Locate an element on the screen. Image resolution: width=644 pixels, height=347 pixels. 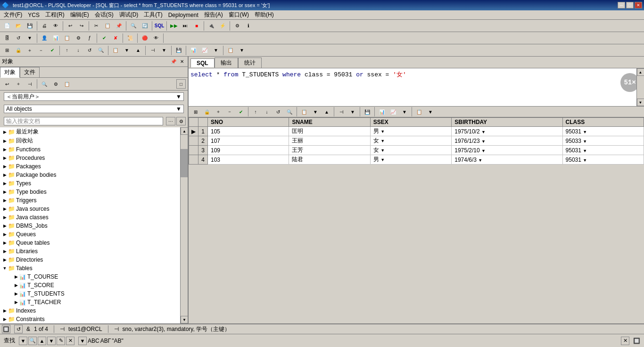
t20: ▼ is located at coordinates (242, 50).